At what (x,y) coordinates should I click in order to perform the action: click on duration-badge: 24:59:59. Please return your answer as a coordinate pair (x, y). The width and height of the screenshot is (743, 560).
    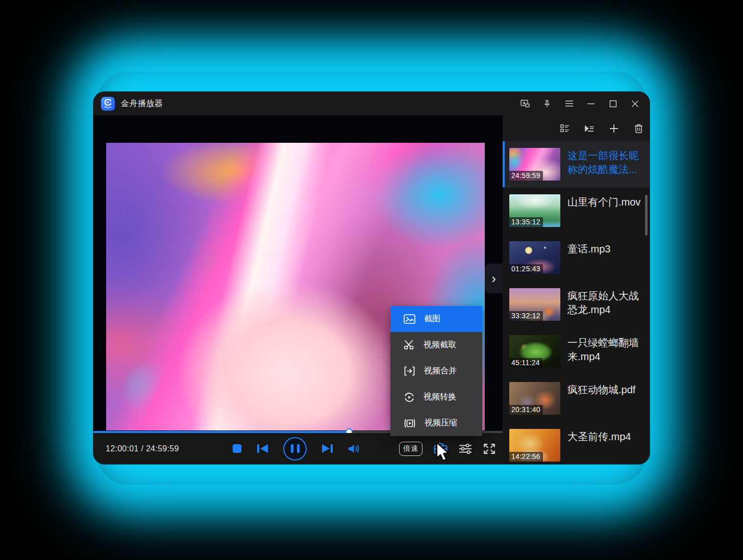
    Looking at the image, I should click on (526, 175).